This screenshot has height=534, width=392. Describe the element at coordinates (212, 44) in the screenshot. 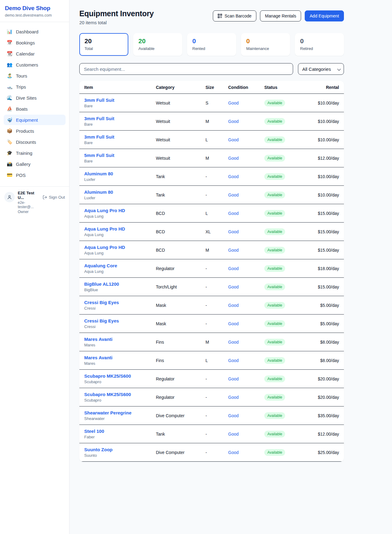

I see `stat-card: 0 Rented` at that location.